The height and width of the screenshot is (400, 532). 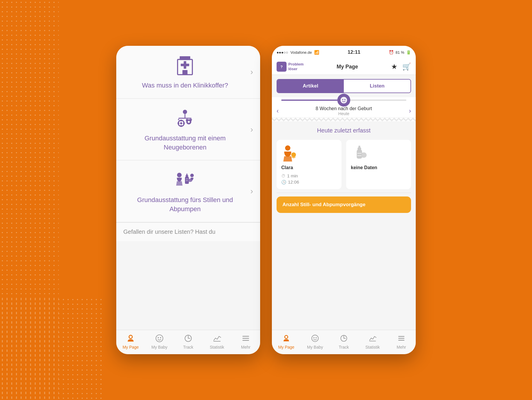 I want to click on right-track-label: Track, so click(x=344, y=347).